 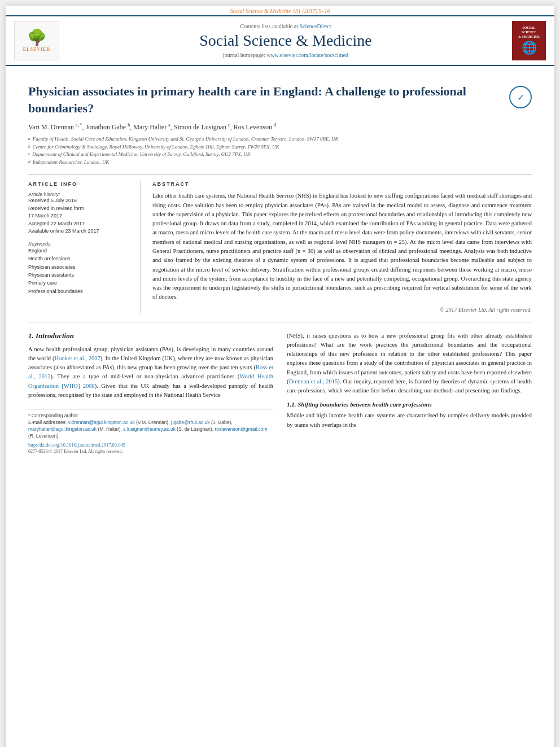 I want to click on elsevier-logo: 🌳 ELSEVIER, so click(x=37, y=41).